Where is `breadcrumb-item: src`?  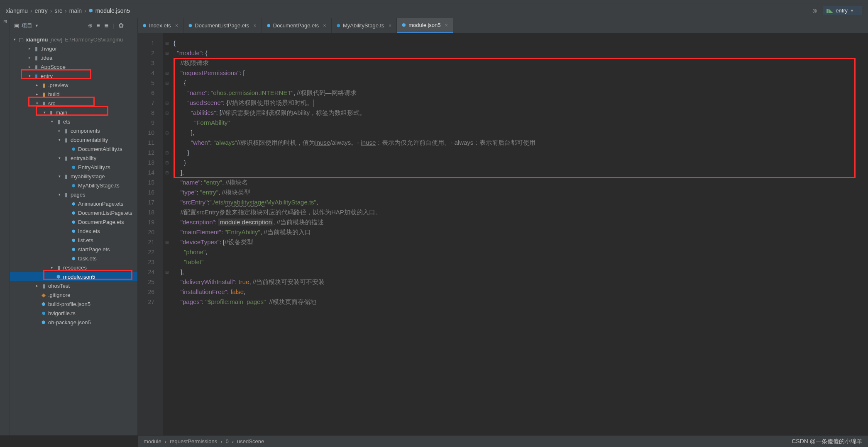 breadcrumb-item: src is located at coordinates (58, 11).